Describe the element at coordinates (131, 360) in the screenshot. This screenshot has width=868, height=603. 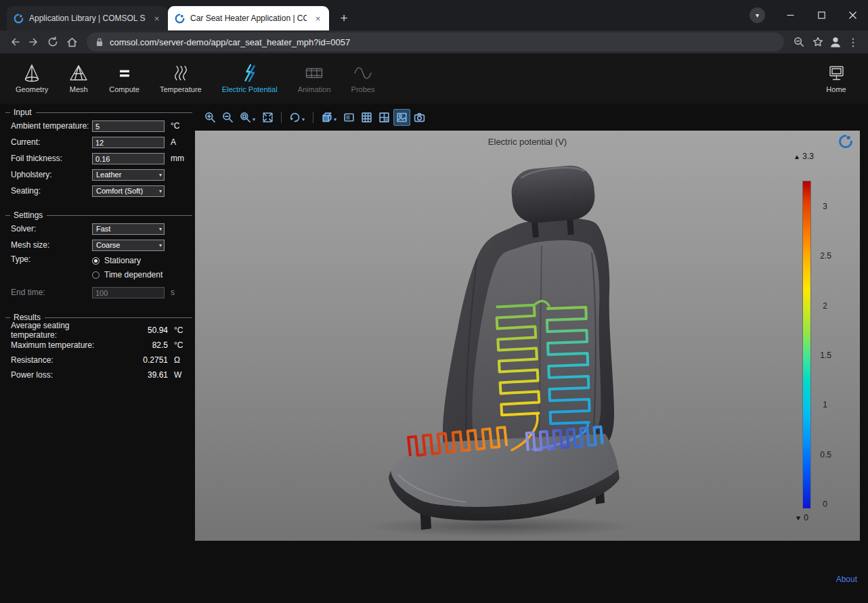
I see `result-value: 0.2751` at that location.